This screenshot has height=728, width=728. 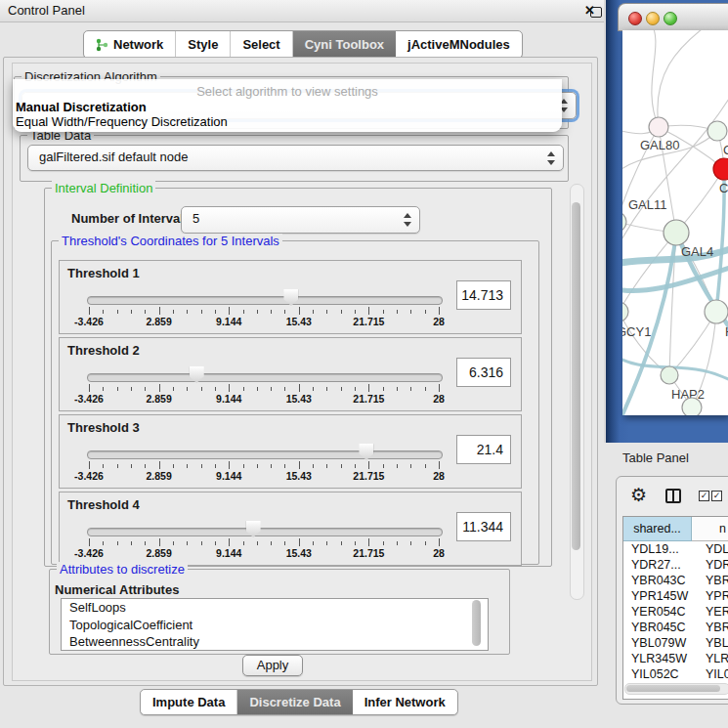 What do you see at coordinates (301, 220) in the screenshot?
I see `number-of-intervals-spinner: 5` at bounding box center [301, 220].